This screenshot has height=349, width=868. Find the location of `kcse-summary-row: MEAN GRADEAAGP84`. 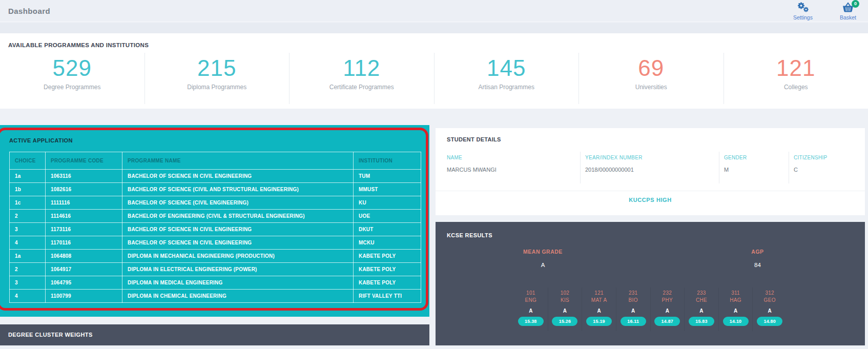

kcse-summary-row: MEAN GRADEAAGP84 is located at coordinates (650, 258).